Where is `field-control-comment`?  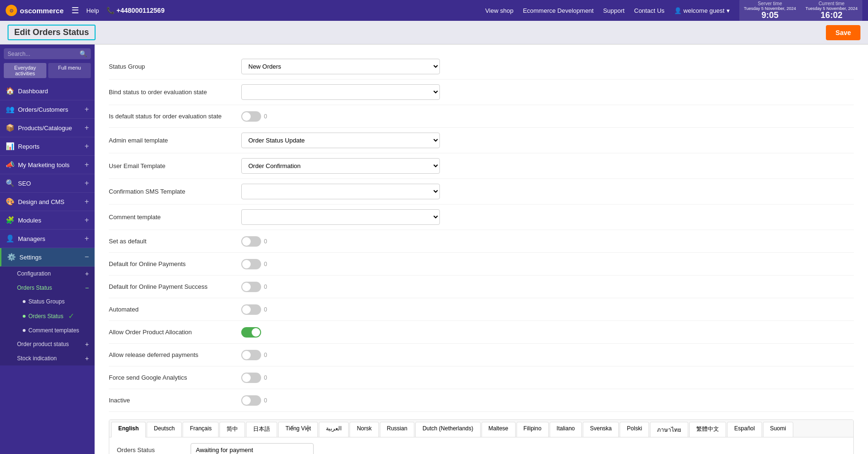 field-control-comment is located at coordinates (341, 217).